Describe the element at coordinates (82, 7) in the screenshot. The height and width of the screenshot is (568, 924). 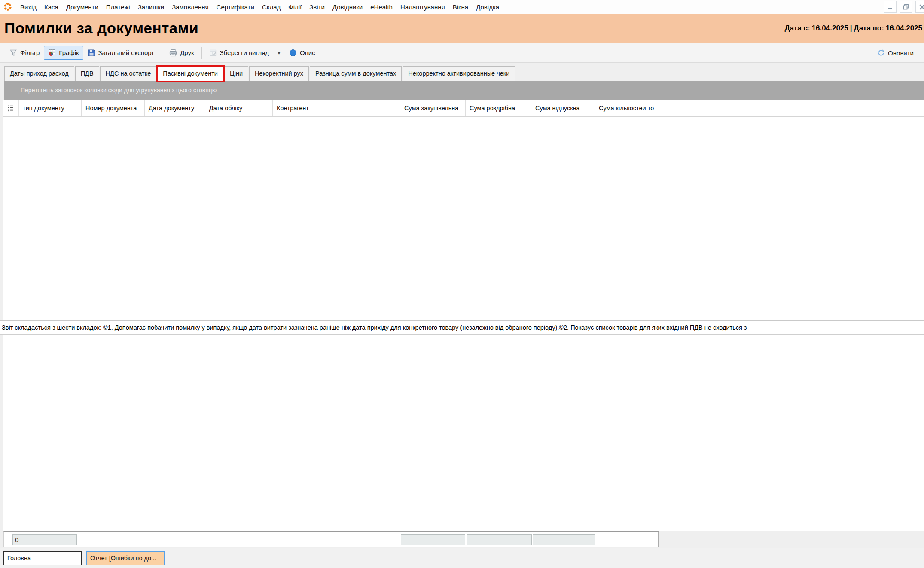
I see `menu-item: Документи` at that location.